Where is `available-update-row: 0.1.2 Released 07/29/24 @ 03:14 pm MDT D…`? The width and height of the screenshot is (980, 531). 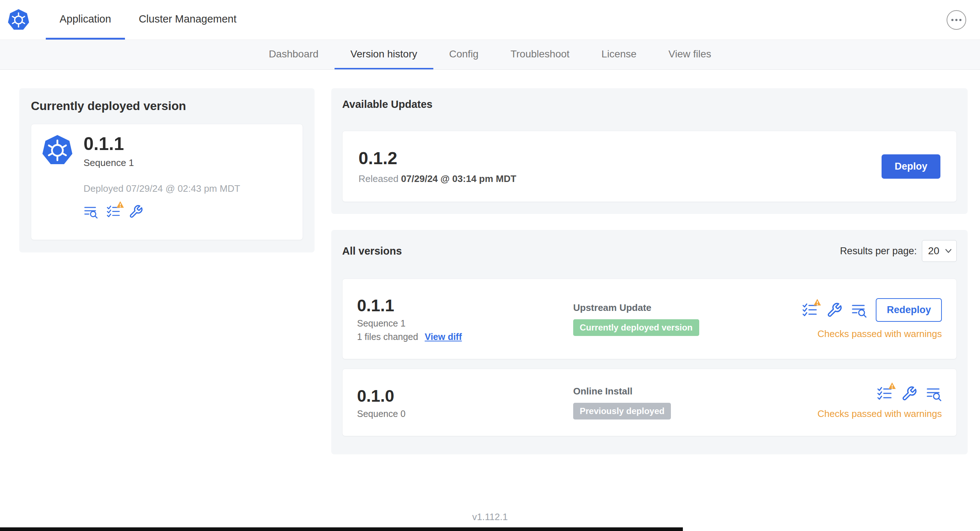
available-update-row: 0.1.2 Released 07/29/24 @ 03:14 pm MDT D… is located at coordinates (649, 167).